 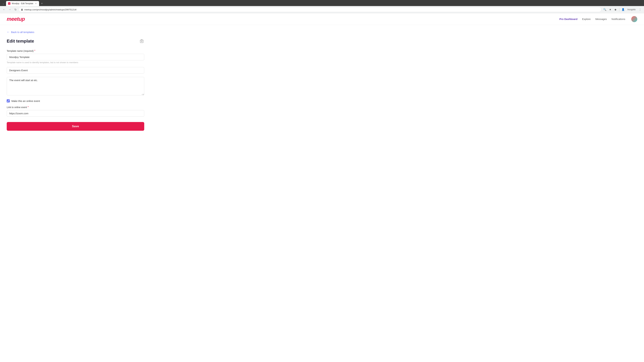 What do you see at coordinates (322, 6) in the screenshot?
I see `browser-chrome: ⌄ m Moodjoy - Edit Template ✕ + ← → ↻ me…` at bounding box center [322, 6].